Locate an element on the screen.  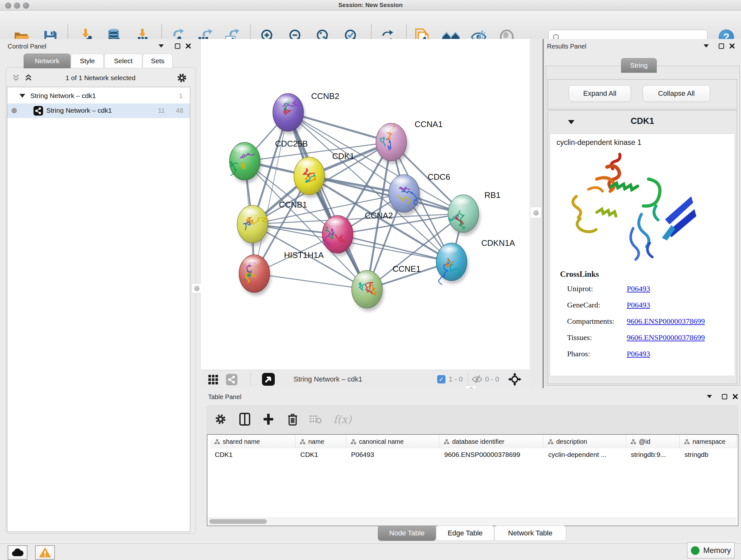
expand-all-icon is located at coordinates (28, 78).